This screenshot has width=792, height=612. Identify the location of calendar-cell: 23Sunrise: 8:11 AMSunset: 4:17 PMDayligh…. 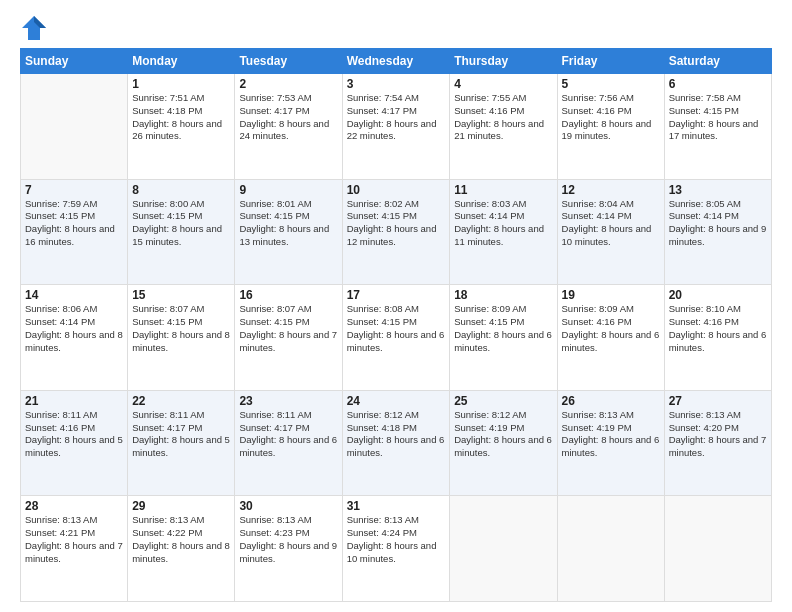
(288, 443).